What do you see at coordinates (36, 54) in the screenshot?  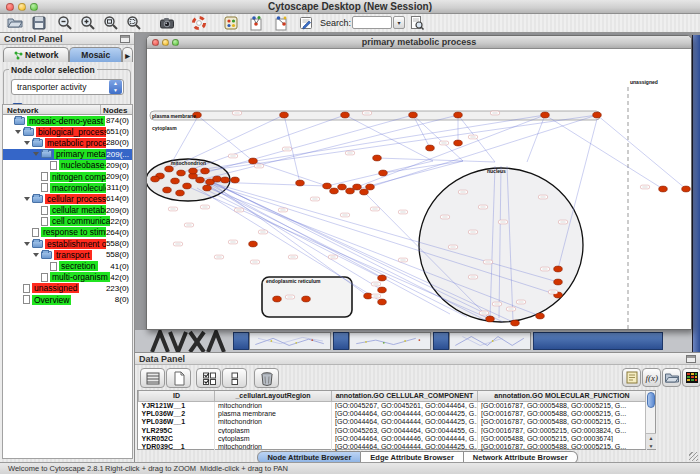 I see `tab-network: Network` at bounding box center [36, 54].